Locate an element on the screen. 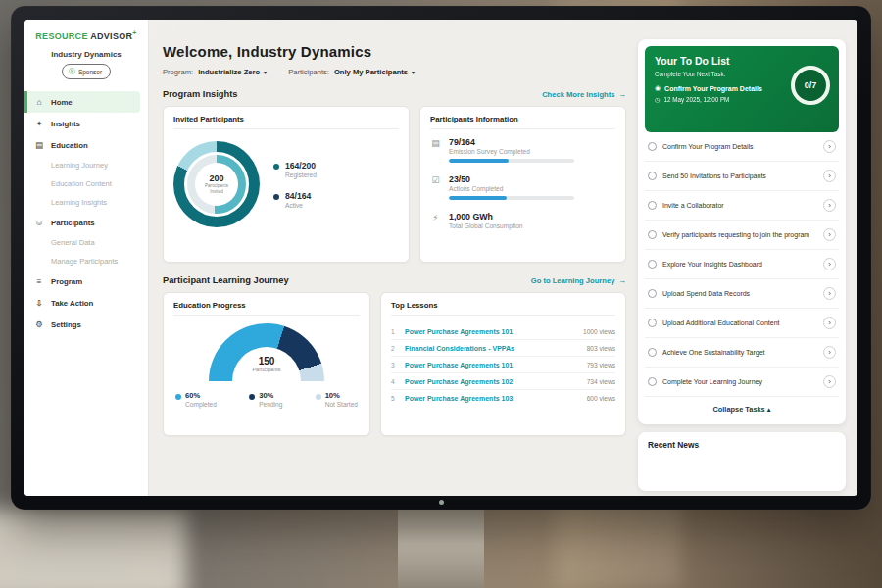 Image resolution: width=882 pixels, height=588 pixels. sidebar-item-label: Participants is located at coordinates (73, 223).